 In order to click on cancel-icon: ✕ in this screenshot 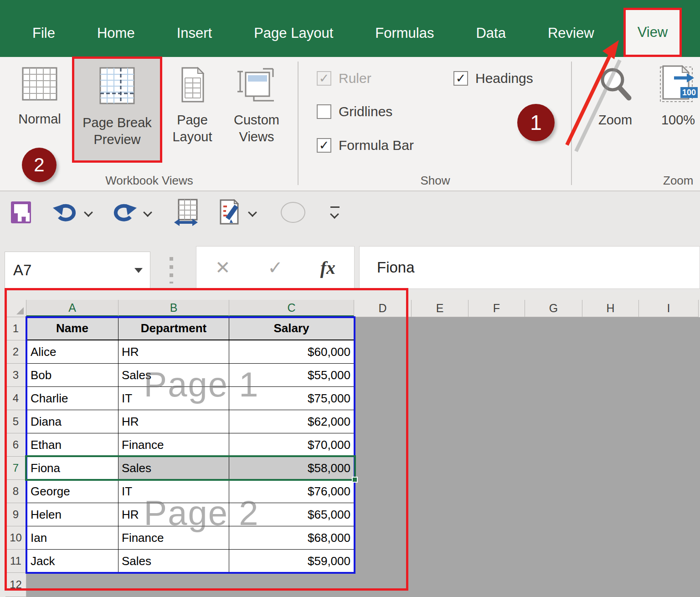, I will do `click(223, 268)`.